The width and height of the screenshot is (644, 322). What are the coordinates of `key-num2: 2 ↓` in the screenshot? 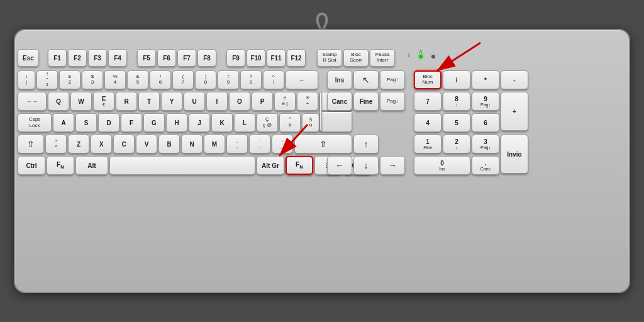 It's located at (457, 144).